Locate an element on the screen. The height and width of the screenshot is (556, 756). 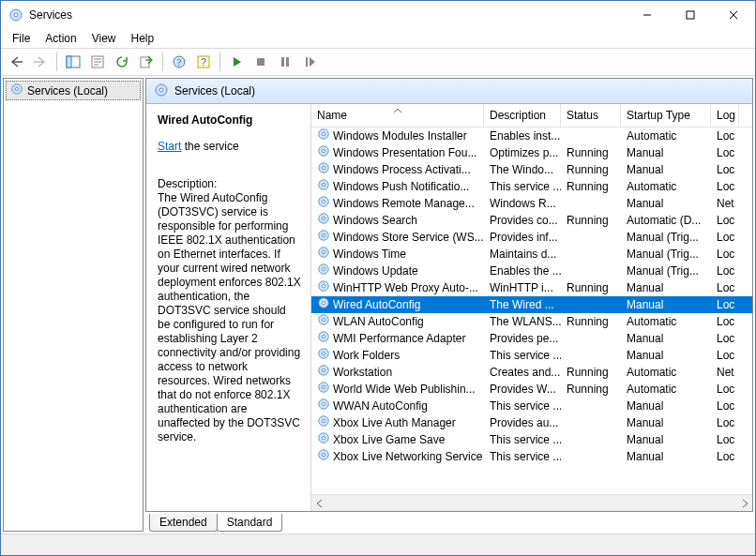
toolbar-properties-button is located at coordinates (98, 62).